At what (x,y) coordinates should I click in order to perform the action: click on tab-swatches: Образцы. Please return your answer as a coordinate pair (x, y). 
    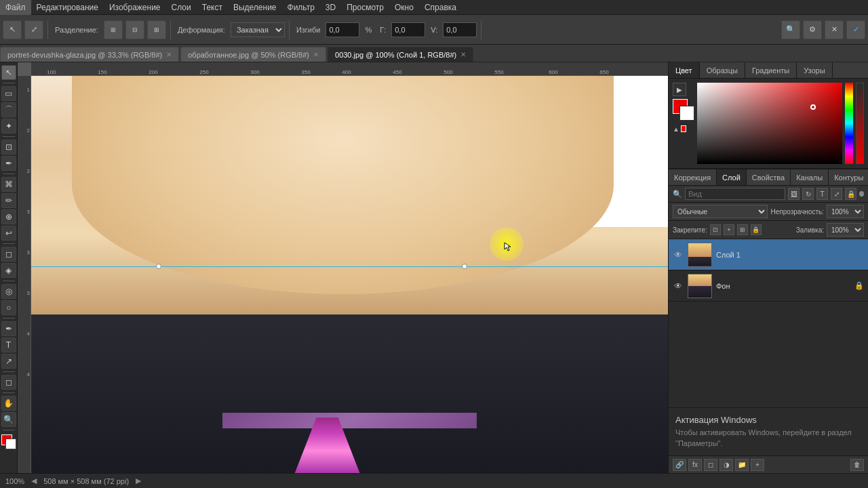
    Looking at the image, I should click on (723, 70).